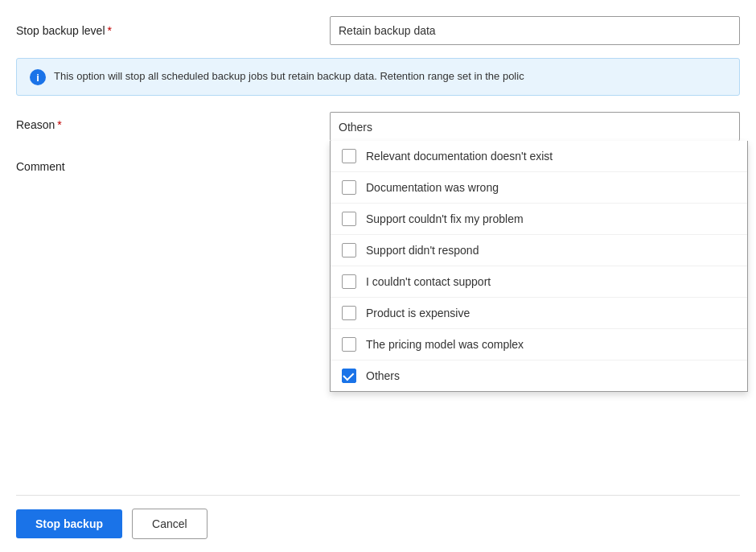 The image size is (756, 552). Describe the element at coordinates (349, 282) in the screenshot. I see `checkbox-opt5` at that location.